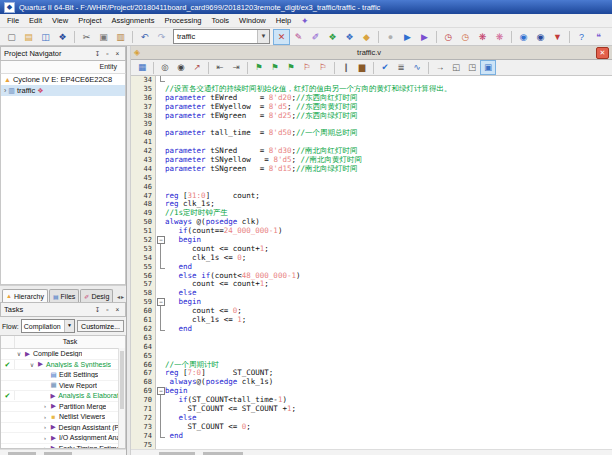 The height and width of the screenshot is (455, 612). I want to click on line-count-icon: ≣, so click(401, 68).